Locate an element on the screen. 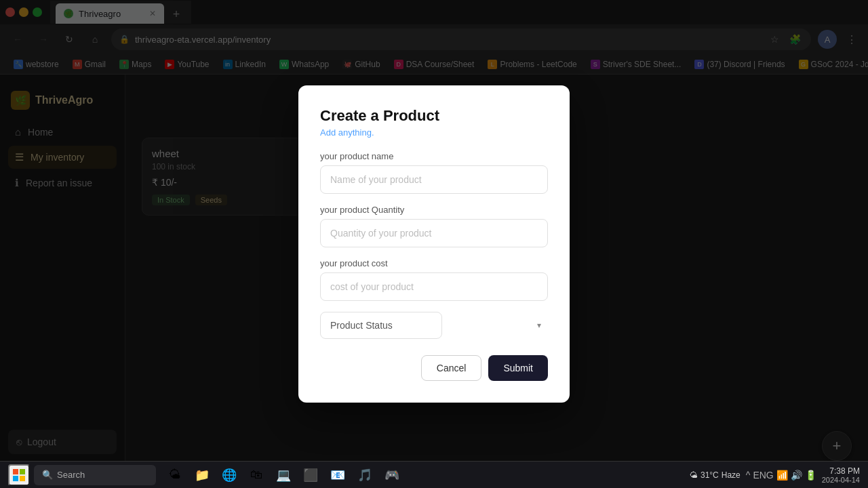 The image size is (868, 488). product-quantity-label: your product Quantity is located at coordinates (434, 210).